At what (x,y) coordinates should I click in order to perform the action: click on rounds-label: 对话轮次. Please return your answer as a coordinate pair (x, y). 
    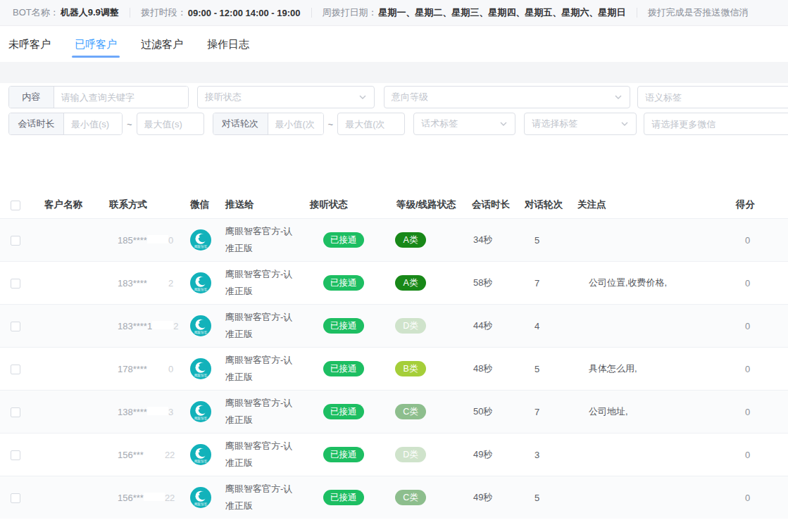
    Looking at the image, I should click on (241, 124).